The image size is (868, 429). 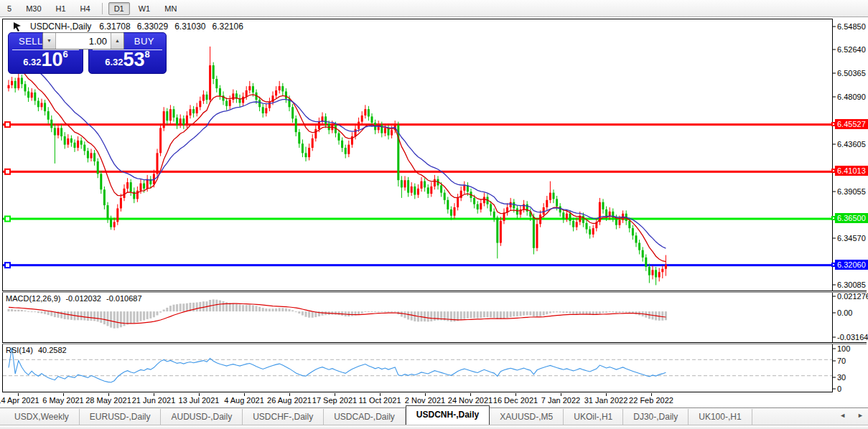 I want to click on rsi-value: 40.2582, so click(x=52, y=350).